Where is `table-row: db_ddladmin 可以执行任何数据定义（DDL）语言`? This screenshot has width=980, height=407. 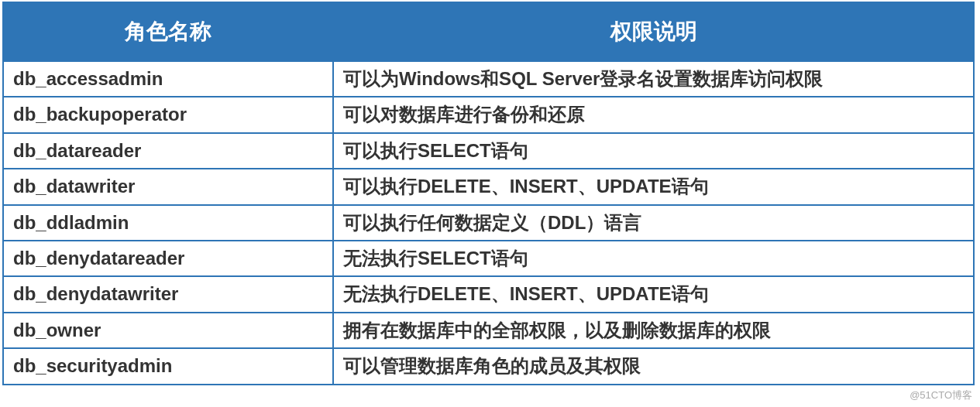
table-row: db_ddladmin 可以执行任何数据定义（DDL）语言 is located at coordinates (488, 223).